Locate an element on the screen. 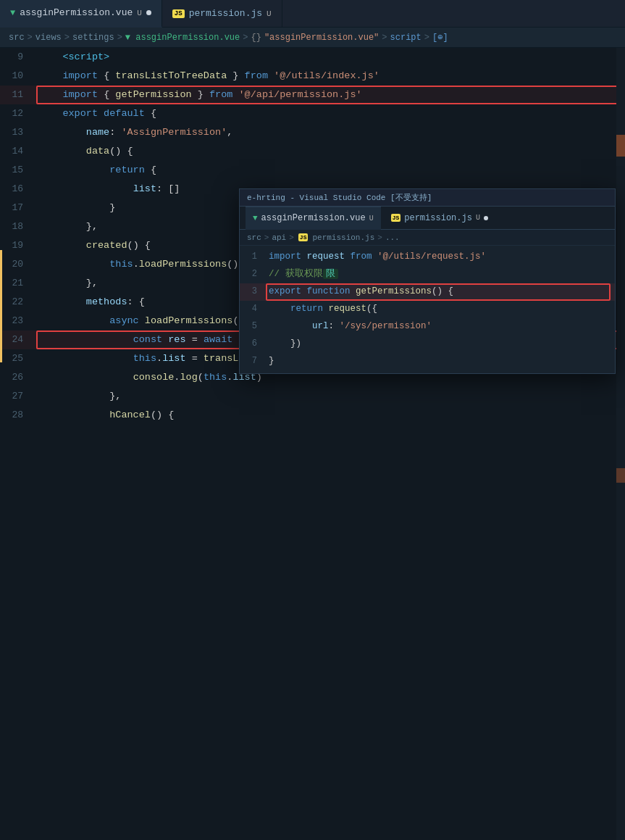 The image size is (625, 840). popup-sep3: > is located at coordinates (379, 238).